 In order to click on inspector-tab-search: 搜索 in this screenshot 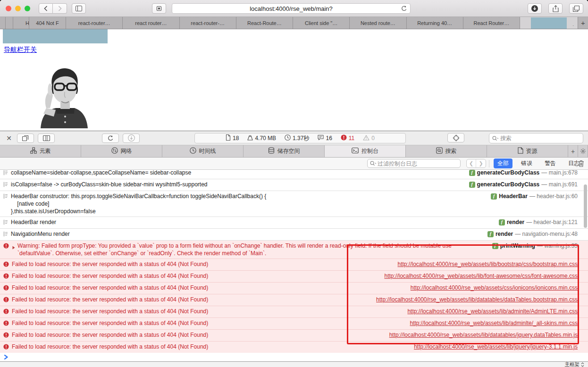, I will do `click(446, 151)`.